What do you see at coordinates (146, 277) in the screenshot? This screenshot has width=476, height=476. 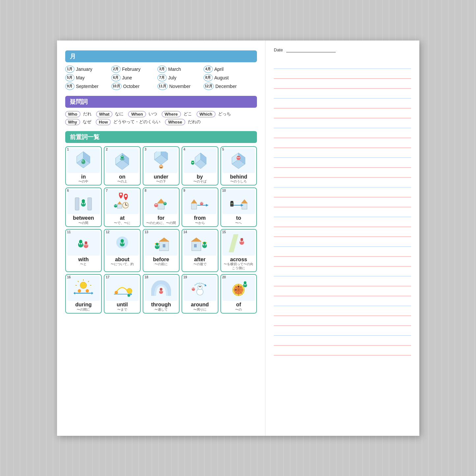 I see `prep-num-18: 18` at bounding box center [146, 277].